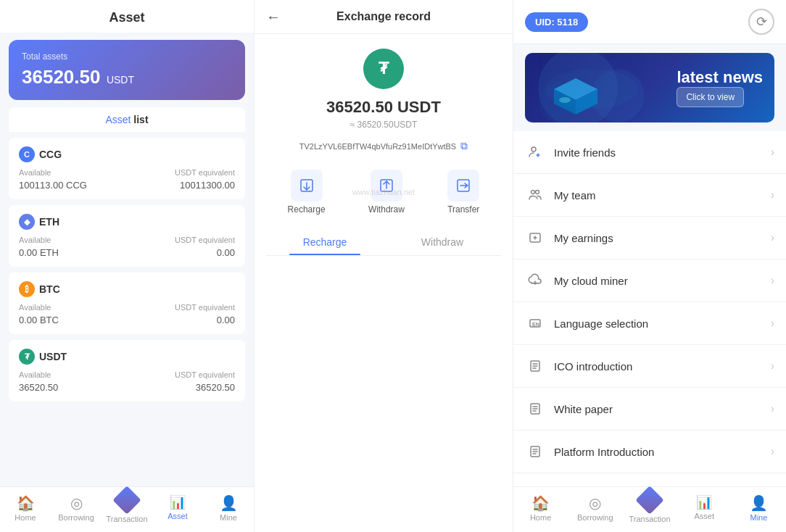 Image resolution: width=786 pixels, height=532 pixels. What do you see at coordinates (761, 22) in the screenshot?
I see `settings-icon: ⟳` at bounding box center [761, 22].